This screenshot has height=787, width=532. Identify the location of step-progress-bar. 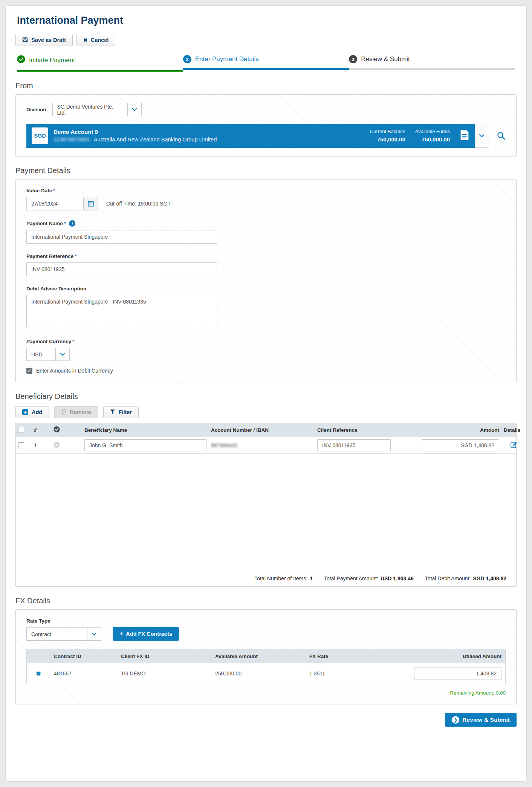
(100, 71).